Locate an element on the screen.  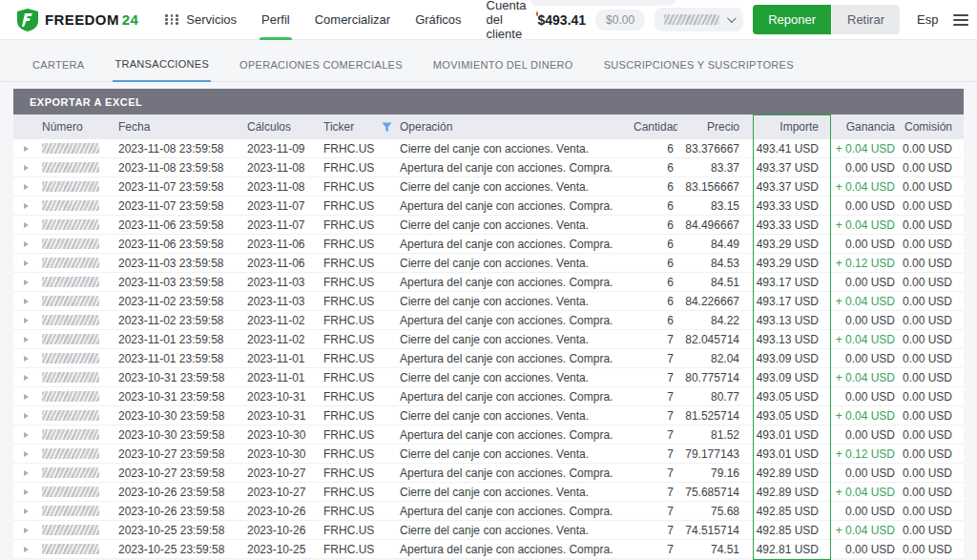
table-row: 2023-11-02 23:59:582023-11-02FRHC.USAper… is located at coordinates (488, 321).